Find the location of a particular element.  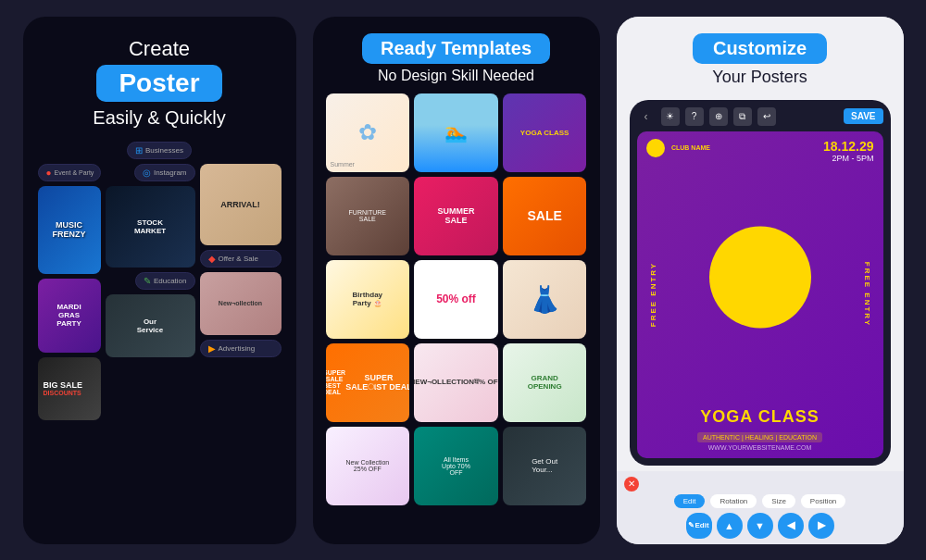

ready-badge: Ready Templates is located at coordinates (456, 48).